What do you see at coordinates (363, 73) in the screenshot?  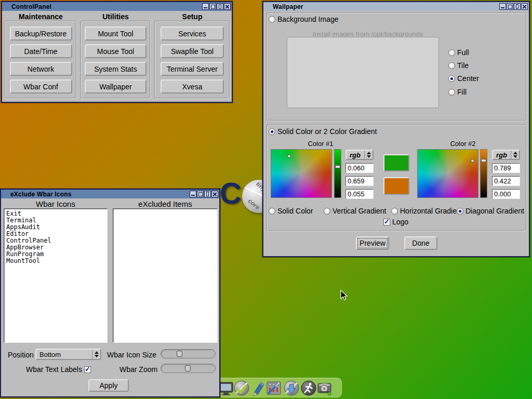 I see `background-image-list` at bounding box center [363, 73].